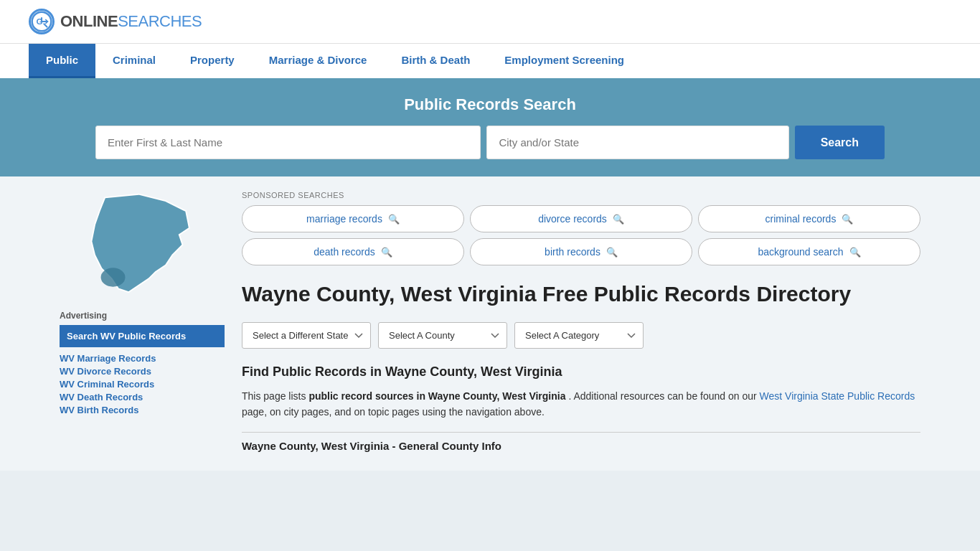 The image size is (980, 551). I want to click on find-records-title: Find Public Records in Wayne County, Wes…, so click(581, 372).